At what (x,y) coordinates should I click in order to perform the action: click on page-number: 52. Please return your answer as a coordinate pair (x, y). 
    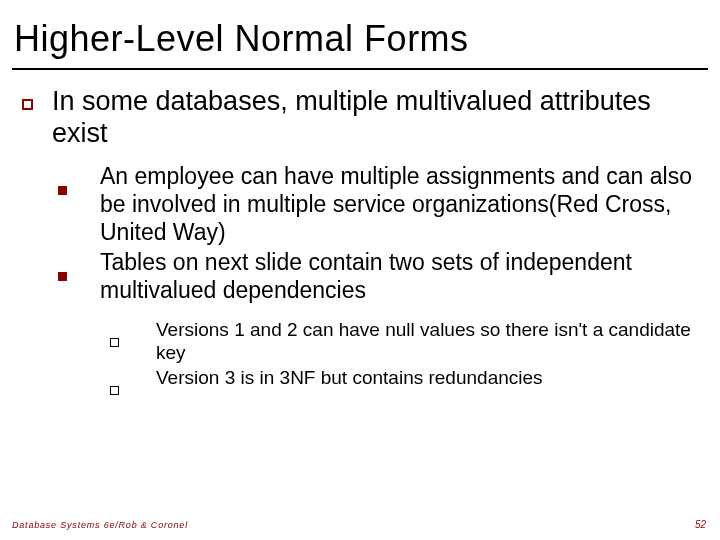
    Looking at the image, I should click on (700, 524).